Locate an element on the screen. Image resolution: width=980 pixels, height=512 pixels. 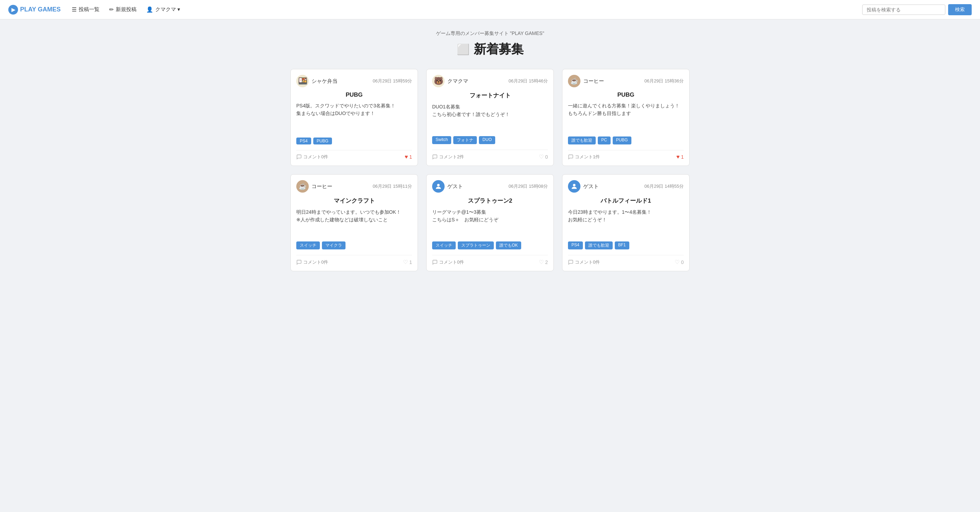
tag: スプラトゥーン is located at coordinates (476, 246).